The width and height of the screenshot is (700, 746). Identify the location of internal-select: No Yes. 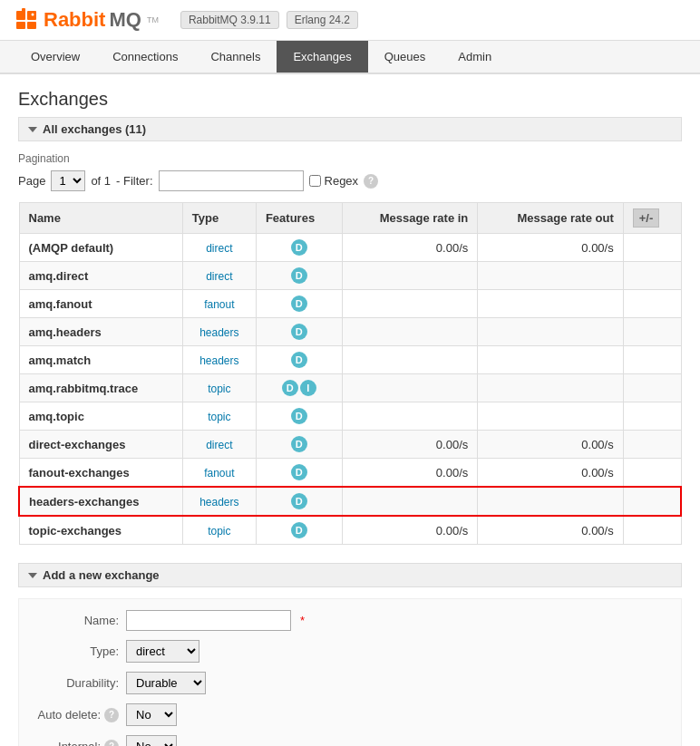
(151, 741).